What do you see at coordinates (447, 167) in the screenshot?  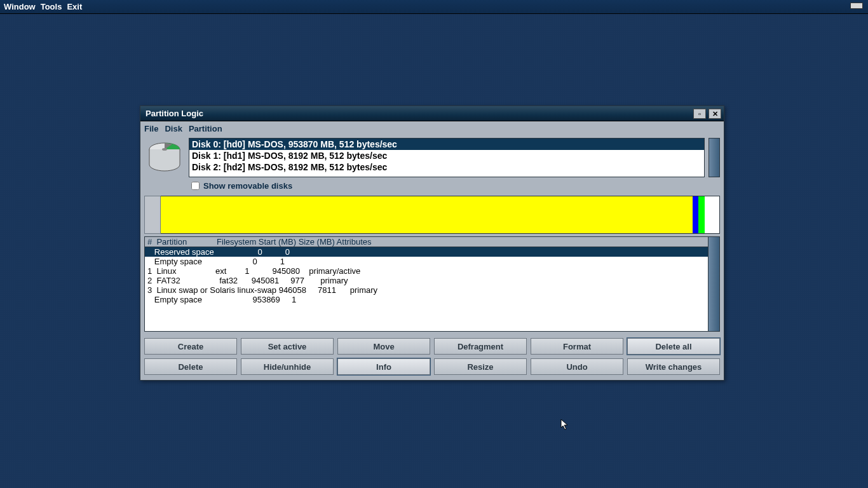 I see `disk-row: Disk 2: [hd2] MS-DOS, 8192 MB, 512 bytes…` at bounding box center [447, 167].